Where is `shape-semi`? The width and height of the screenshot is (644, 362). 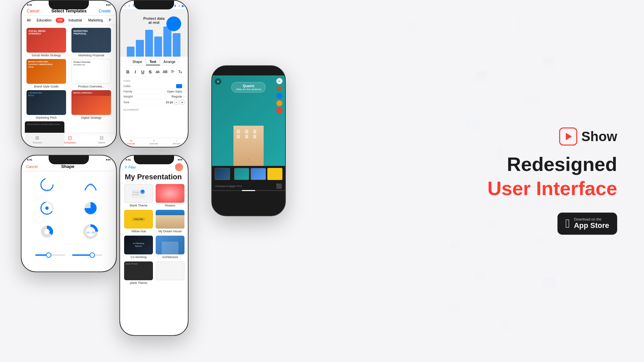 shape-semi is located at coordinates (47, 232).